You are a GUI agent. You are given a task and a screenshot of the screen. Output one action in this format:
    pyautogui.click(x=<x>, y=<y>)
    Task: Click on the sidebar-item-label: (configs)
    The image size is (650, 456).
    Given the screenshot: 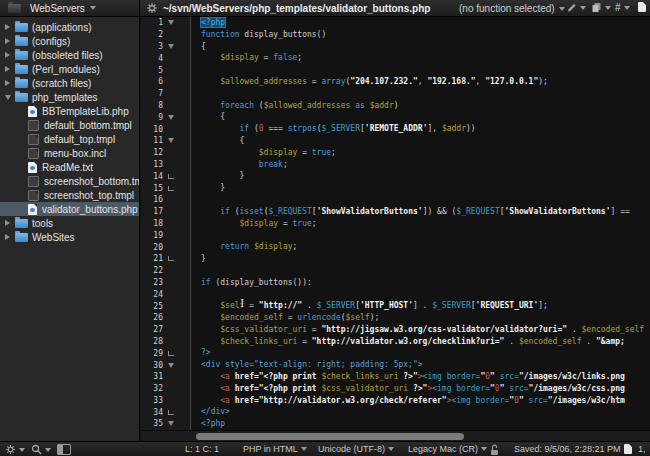 What is the action you would take?
    pyautogui.click(x=51, y=42)
    